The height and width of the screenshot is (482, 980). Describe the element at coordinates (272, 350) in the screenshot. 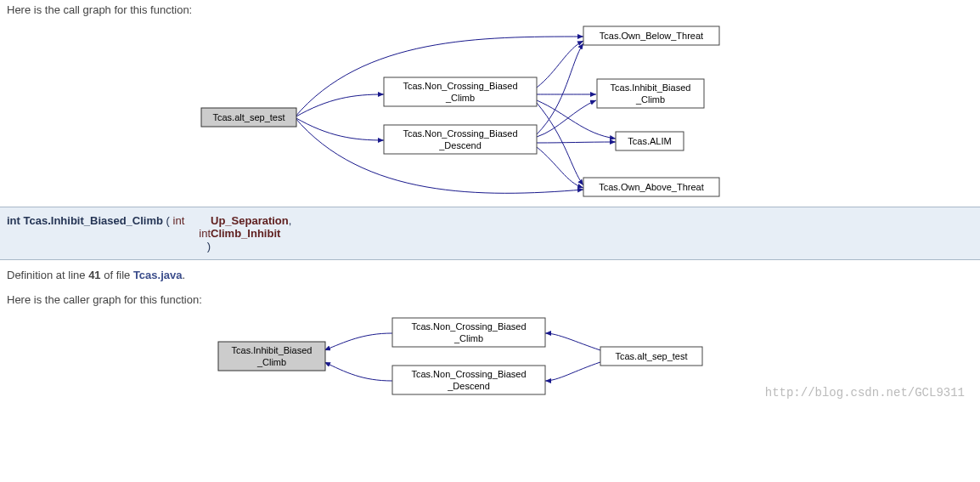

I see `caller-root-a: Tcas.Inhibit_Biased` at that location.